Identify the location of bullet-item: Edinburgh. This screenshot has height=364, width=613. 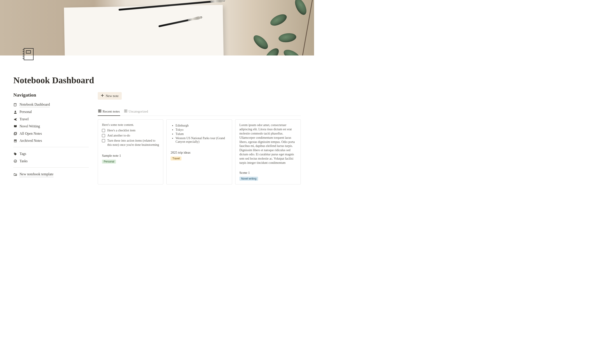
(202, 126).